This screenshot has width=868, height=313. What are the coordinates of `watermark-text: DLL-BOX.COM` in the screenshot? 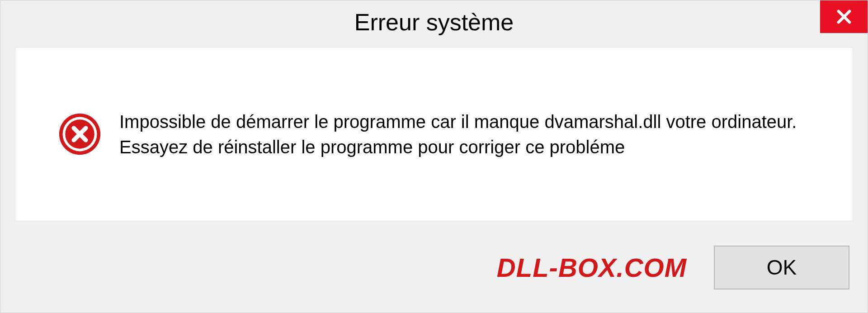 It's located at (592, 268).